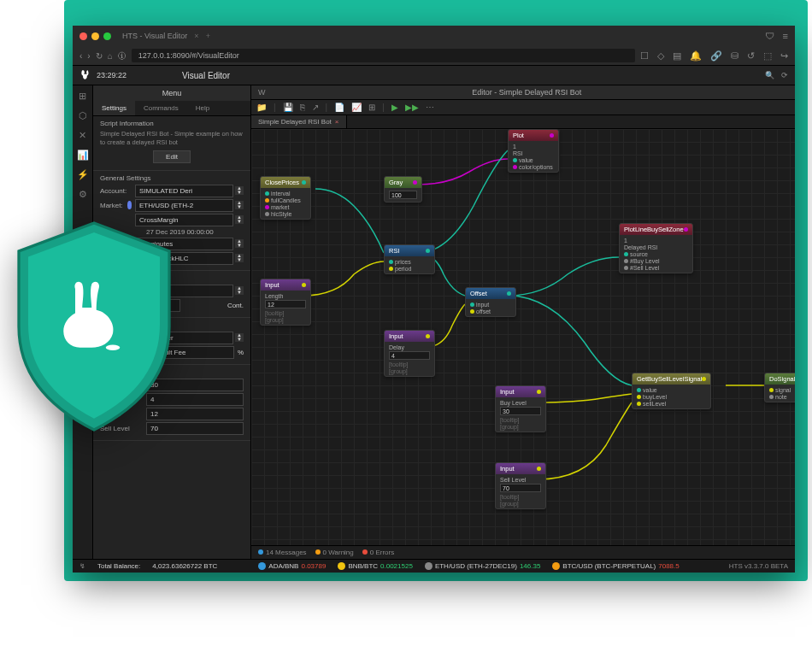 This screenshot has width=812, height=646. What do you see at coordinates (172, 178) in the screenshot?
I see `general-settings-heading: General Settings` at bounding box center [172, 178].